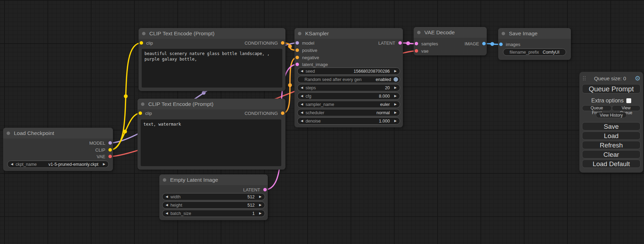 This screenshot has width=644, height=244. I want to click on input-slot-model: model, so click(304, 43).